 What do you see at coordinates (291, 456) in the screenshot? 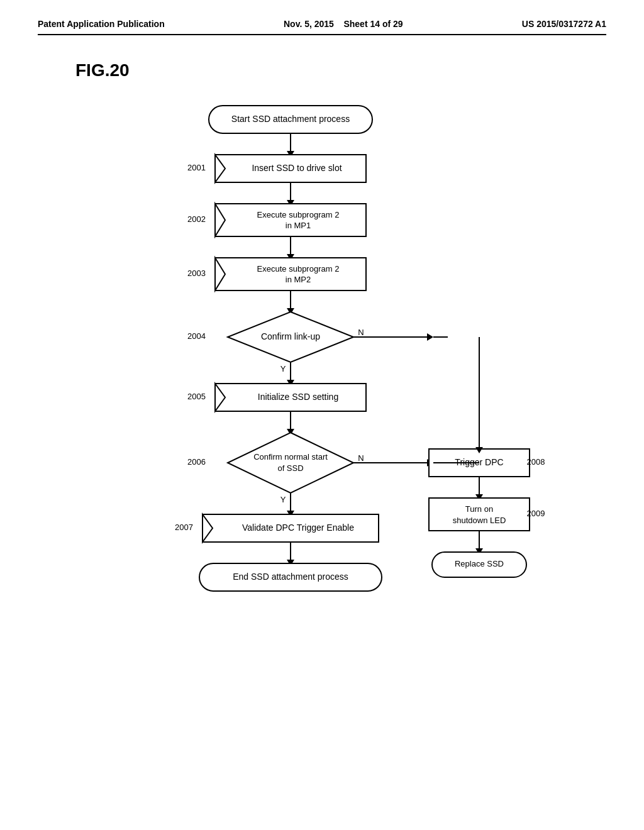
I see `2006-label1: Confirm normal start` at bounding box center [291, 456].